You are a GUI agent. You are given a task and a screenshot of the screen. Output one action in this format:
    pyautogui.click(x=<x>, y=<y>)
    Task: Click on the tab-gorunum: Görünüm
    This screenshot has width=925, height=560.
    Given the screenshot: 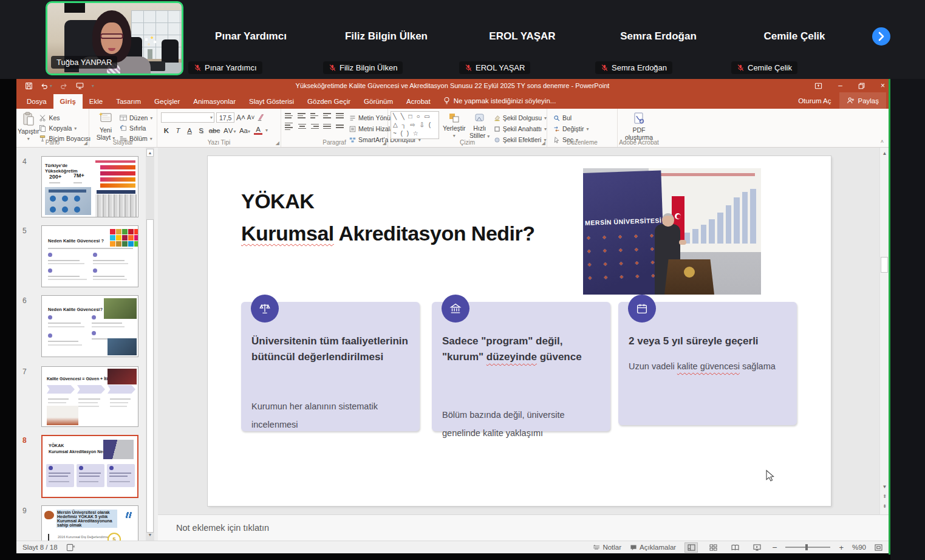 What is the action you would take?
    pyautogui.click(x=378, y=101)
    